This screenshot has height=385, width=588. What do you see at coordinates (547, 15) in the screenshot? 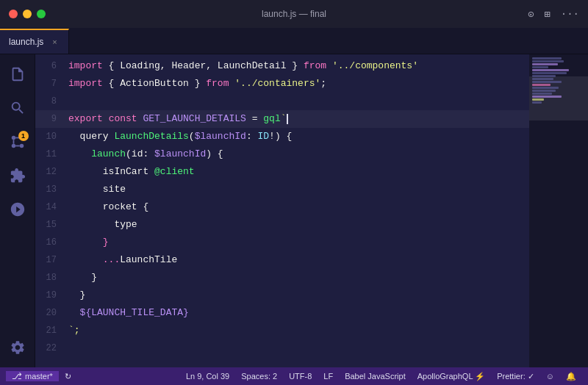
I see `layout-icon: ⊞` at bounding box center [547, 15].